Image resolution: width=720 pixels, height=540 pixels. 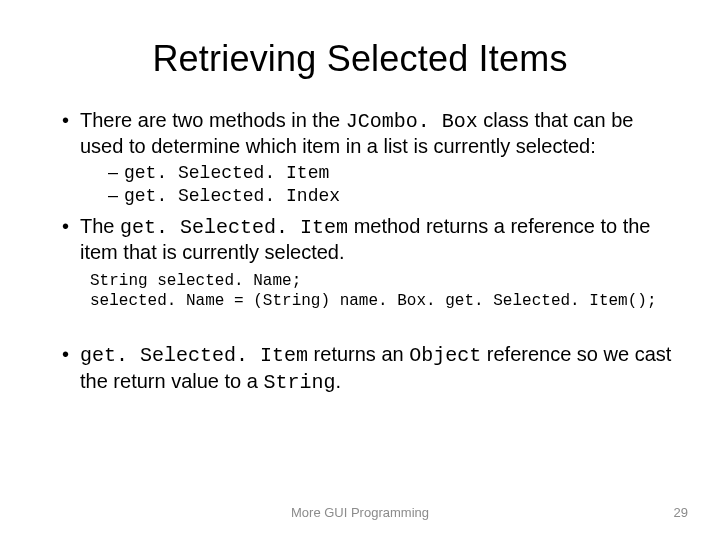 What do you see at coordinates (360, 59) in the screenshot?
I see `slide-title: Retrieving Selected Items` at bounding box center [360, 59].